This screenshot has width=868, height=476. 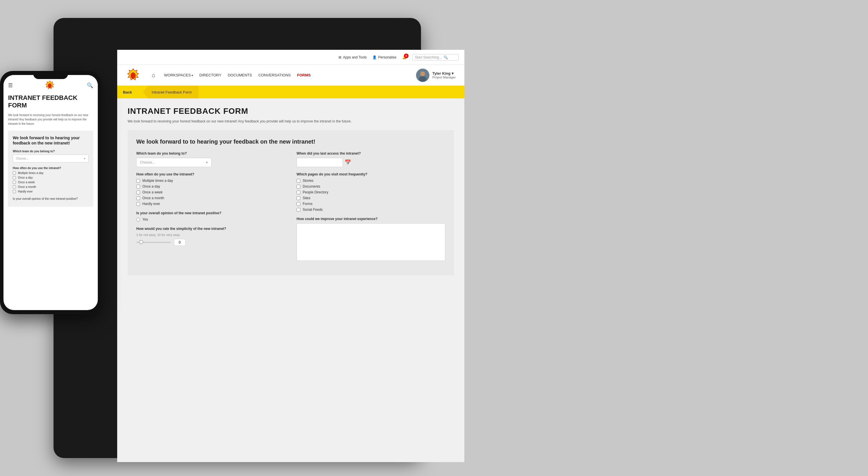 What do you see at coordinates (10, 86) in the screenshot?
I see `hamburger-icon: ☰` at bounding box center [10, 86].